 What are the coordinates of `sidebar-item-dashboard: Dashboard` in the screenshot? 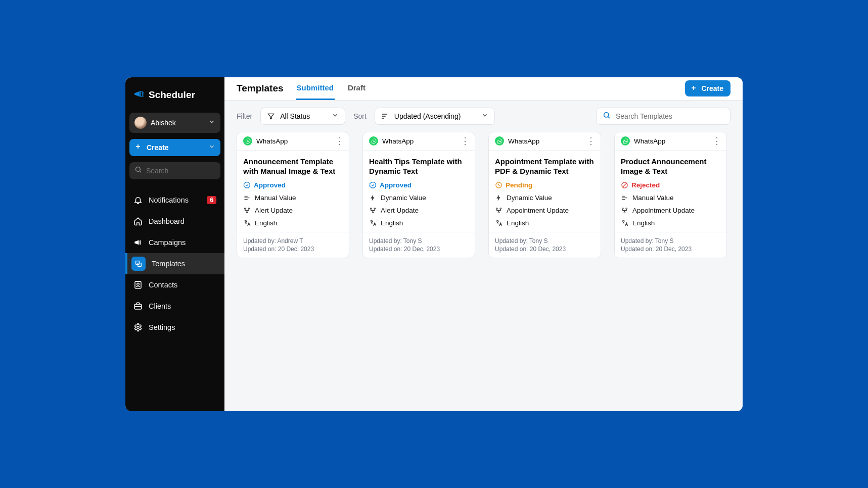 It's located at (175, 221).